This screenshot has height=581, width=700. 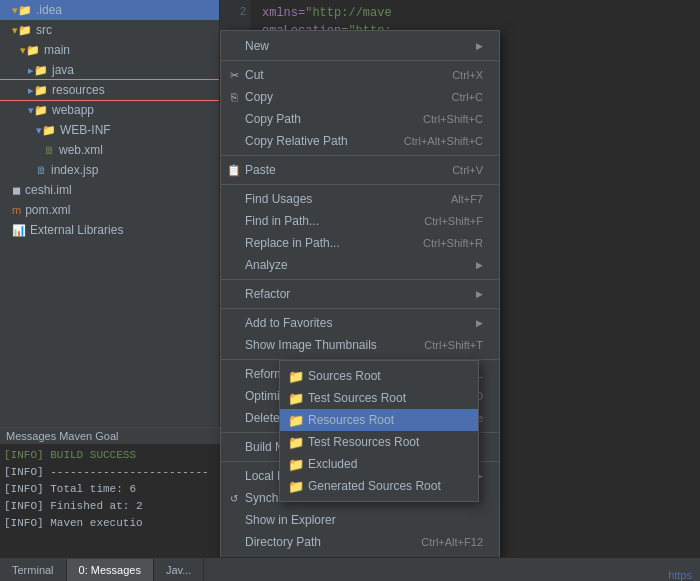 What do you see at coordinates (115, 456) in the screenshot?
I see `msg-line-1: [INFO] BUILD SUCCESS` at bounding box center [115, 456].